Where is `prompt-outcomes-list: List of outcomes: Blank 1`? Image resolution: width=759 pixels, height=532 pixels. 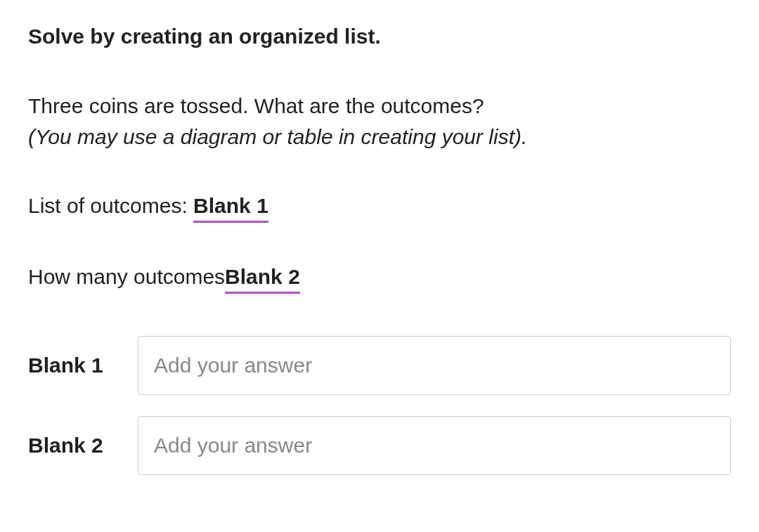
prompt-outcomes-list: List of outcomes: Blank 1 is located at coordinates (379, 208).